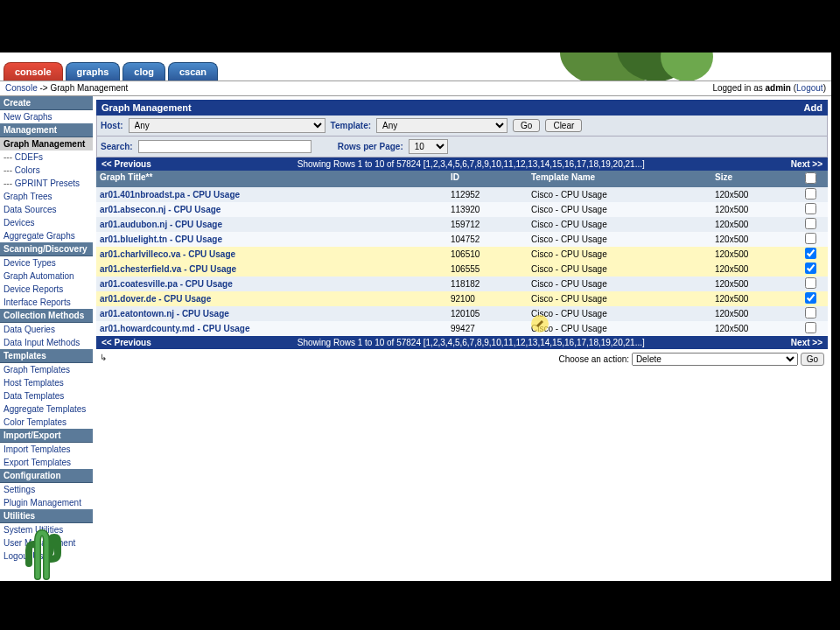 Image resolution: width=840 pixels, height=630 pixels. What do you see at coordinates (46, 196) in the screenshot?
I see `sidebar-graph-trees: Graph Trees` at bounding box center [46, 196].